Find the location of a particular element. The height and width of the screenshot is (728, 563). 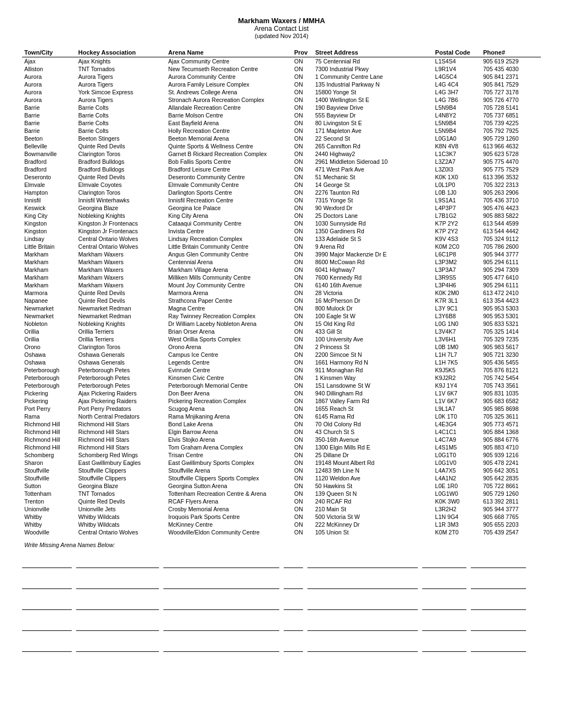

table-cell: Central Ontario Wolves is located at coordinates (121, 247).